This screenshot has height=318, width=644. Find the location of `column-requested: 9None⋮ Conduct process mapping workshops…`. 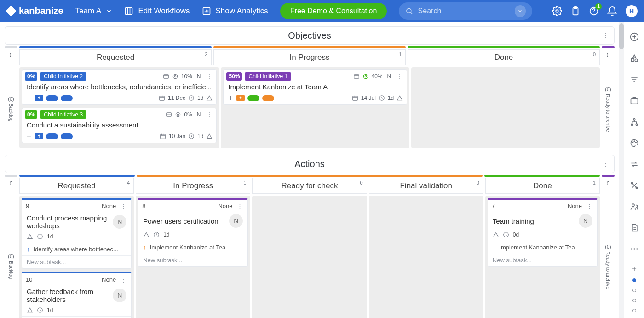

column-requested: 9None⋮ Conduct process mapping workshops… is located at coordinates (76, 257).